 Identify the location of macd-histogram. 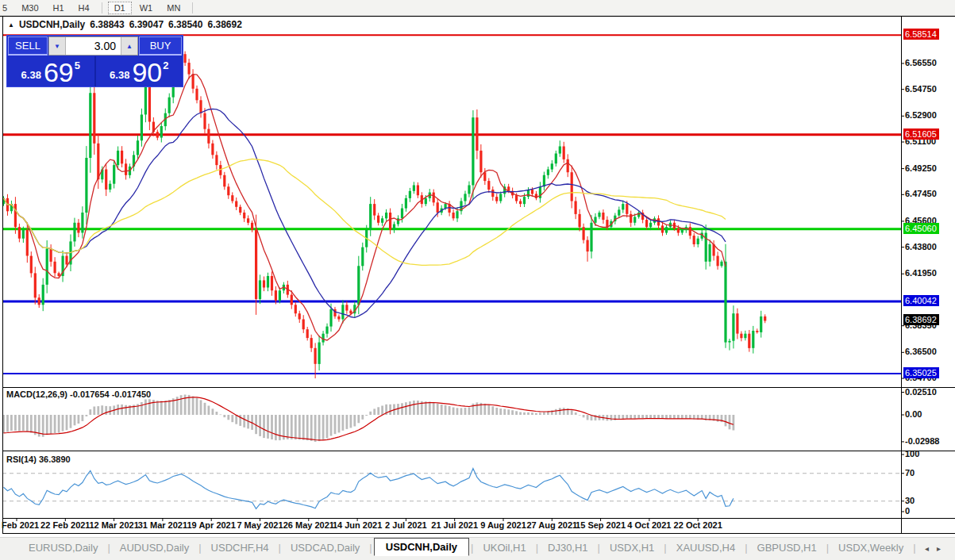
(368, 419).